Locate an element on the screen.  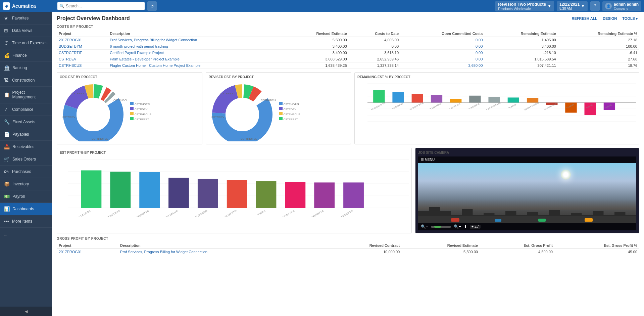
tools-button: TOOLS ▸ is located at coordinates (630, 19).